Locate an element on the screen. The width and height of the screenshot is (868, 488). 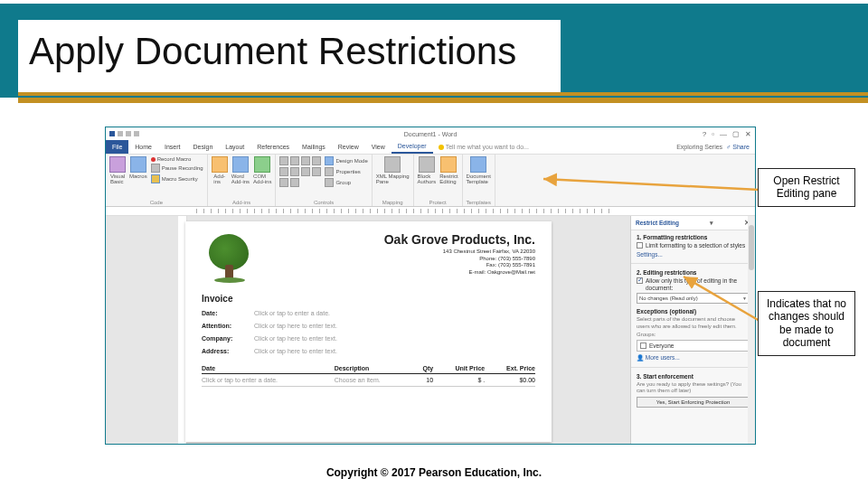
allow-only-checkbox: Allow only this type of editing in the d… is located at coordinates (693, 285).